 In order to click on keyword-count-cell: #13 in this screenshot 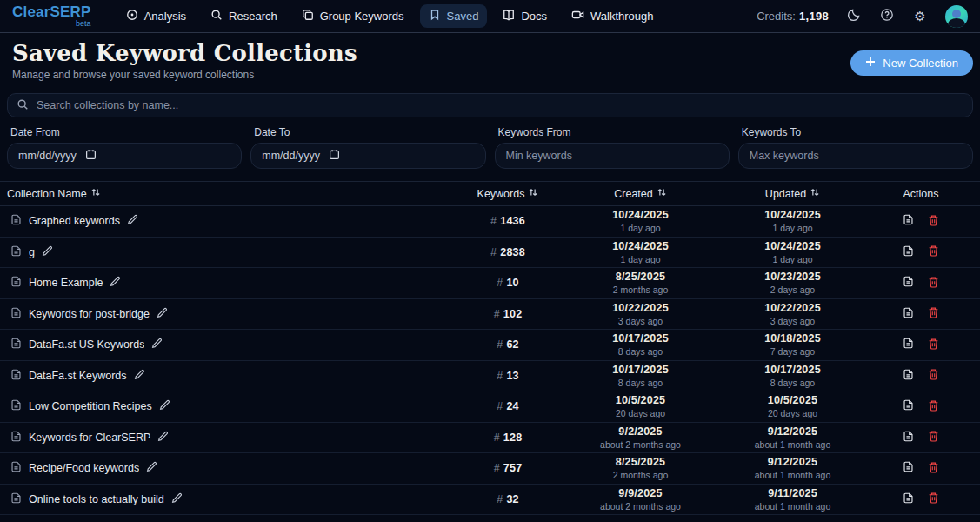, I will do `click(508, 376)`.